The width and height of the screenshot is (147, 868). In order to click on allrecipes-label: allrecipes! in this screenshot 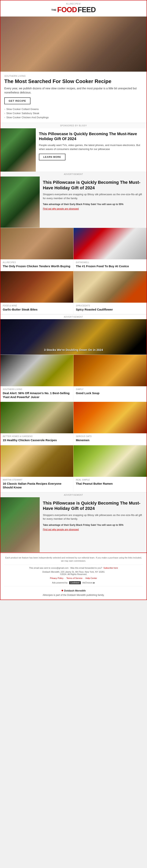, I will do `click(73, 4)`.